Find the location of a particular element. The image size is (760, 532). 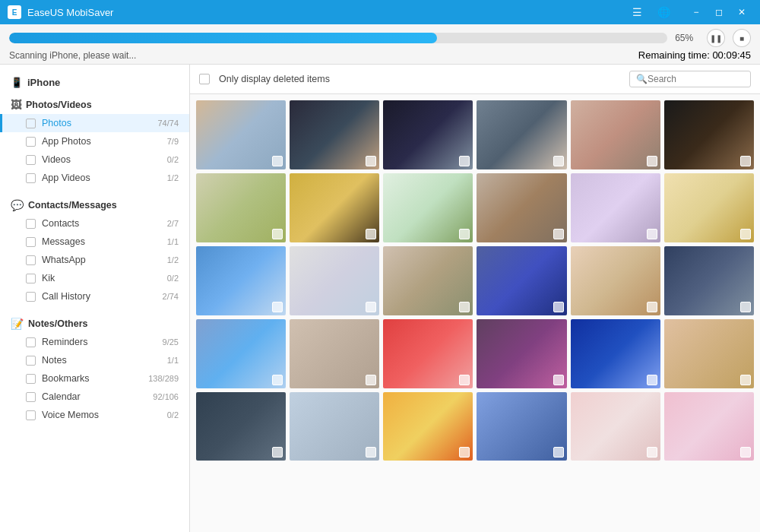

sidebar-item-videos: Videos 0/2 is located at coordinates (94, 160).